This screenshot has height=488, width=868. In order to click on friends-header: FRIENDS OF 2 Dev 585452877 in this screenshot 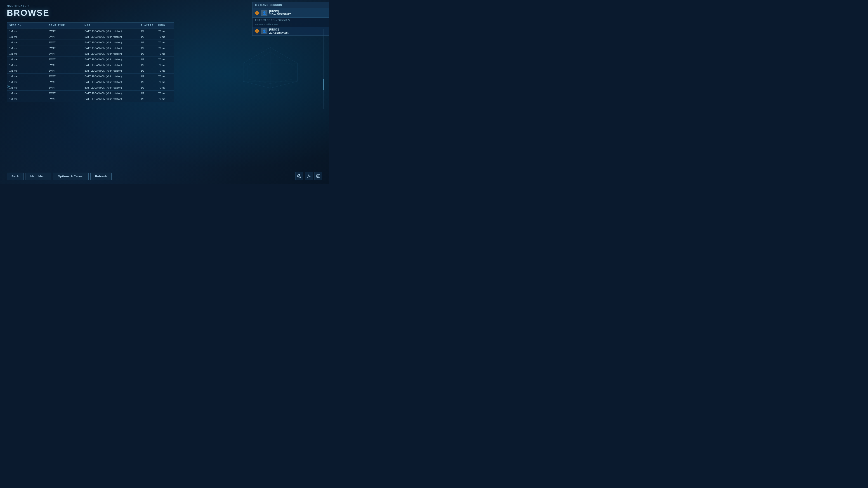, I will do `click(291, 20)`.